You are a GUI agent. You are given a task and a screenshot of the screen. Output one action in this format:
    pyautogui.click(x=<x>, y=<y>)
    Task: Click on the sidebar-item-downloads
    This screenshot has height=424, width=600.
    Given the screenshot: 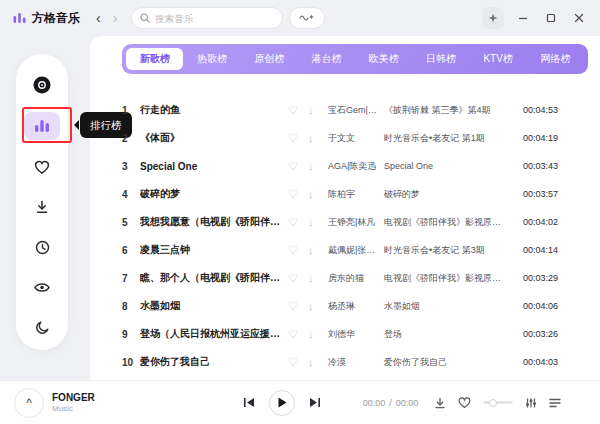 What is the action you would take?
    pyautogui.click(x=42, y=207)
    